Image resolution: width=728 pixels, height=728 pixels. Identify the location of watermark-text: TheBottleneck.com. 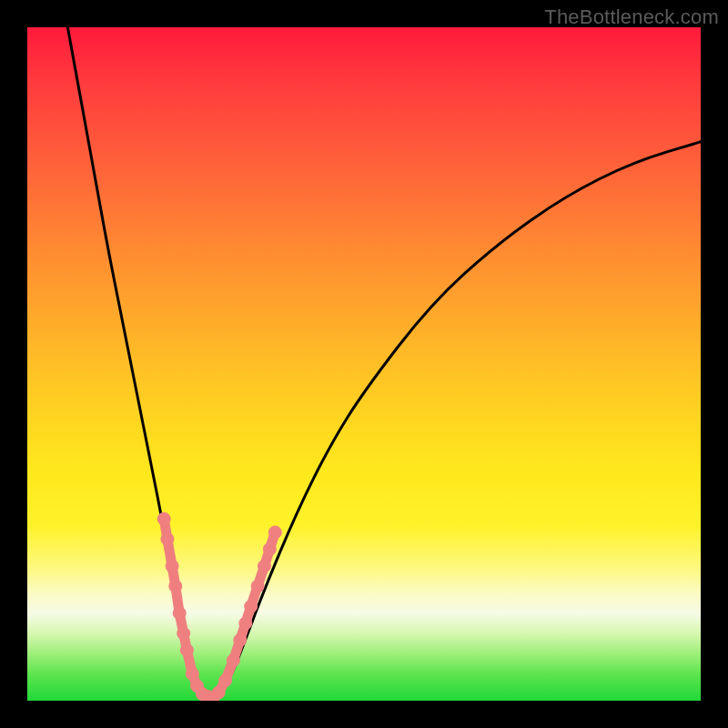
(632, 17).